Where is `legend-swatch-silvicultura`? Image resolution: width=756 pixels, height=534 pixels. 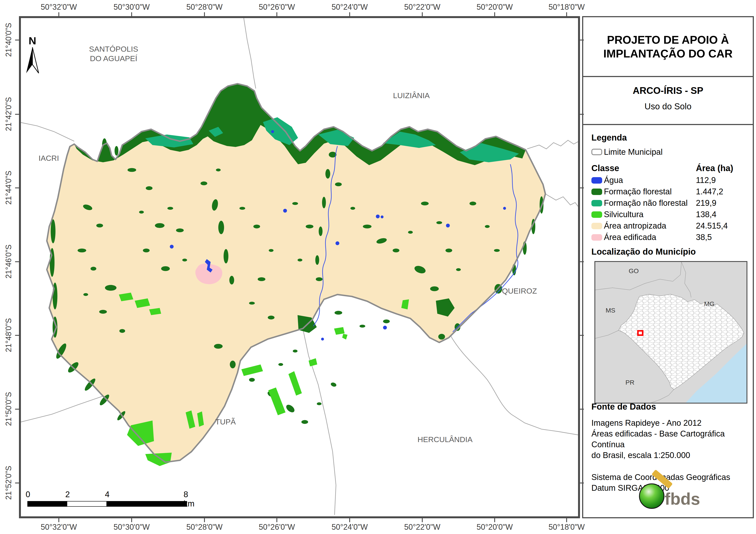
legend-swatch-silvicultura is located at coordinates (597, 215).